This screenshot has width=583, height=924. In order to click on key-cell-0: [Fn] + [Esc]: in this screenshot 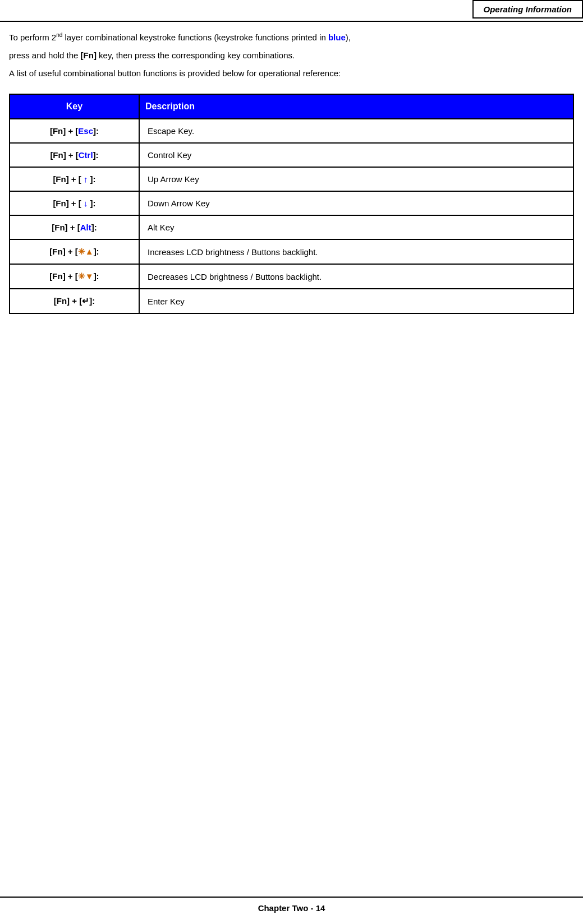, I will do `click(75, 131)`.